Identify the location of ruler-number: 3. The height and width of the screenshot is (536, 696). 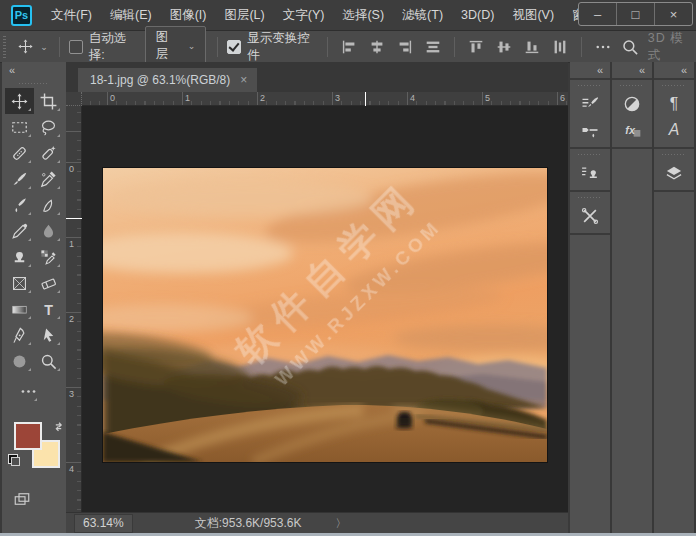
(338, 98).